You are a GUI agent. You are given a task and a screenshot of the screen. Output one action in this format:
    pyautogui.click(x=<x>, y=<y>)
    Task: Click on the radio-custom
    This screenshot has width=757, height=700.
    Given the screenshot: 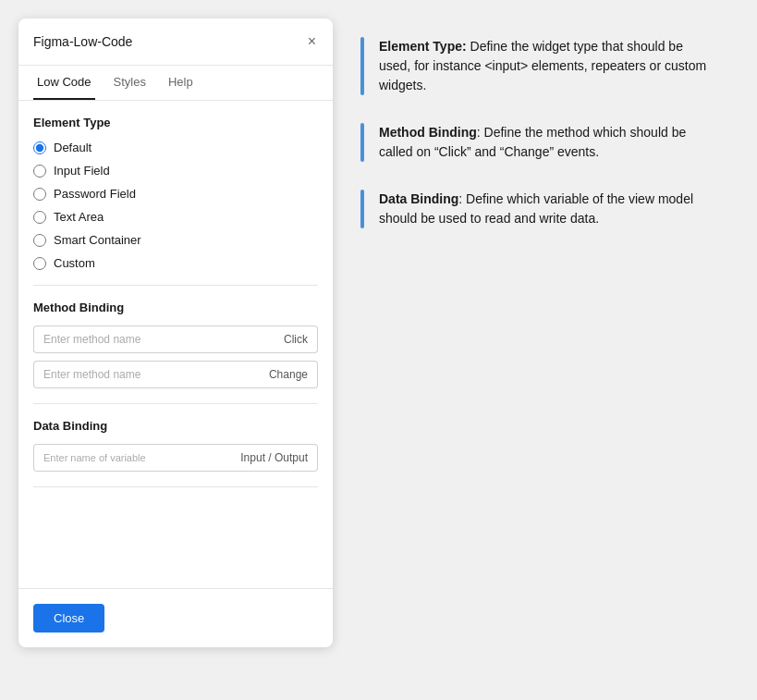 What is the action you would take?
    pyautogui.click(x=40, y=264)
    